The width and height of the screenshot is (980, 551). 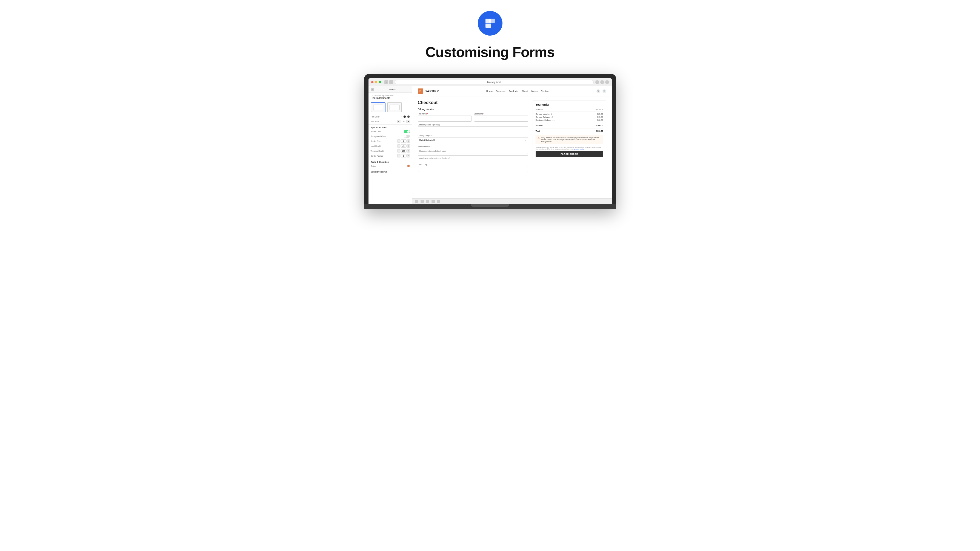 I want to click on order-subtotal-col: Subtotal, so click(x=600, y=110).